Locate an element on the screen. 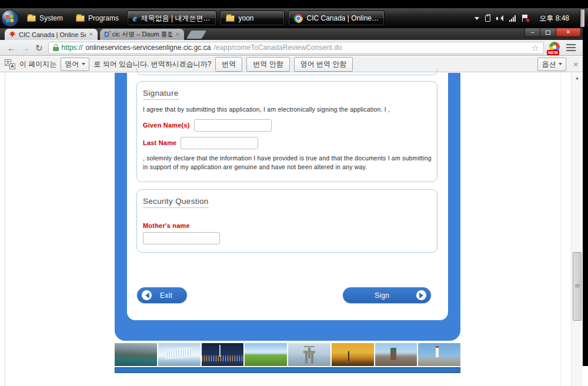 Image resolution: width=588 pixels, height=386 pixels. reload-button: ↻ is located at coordinates (39, 48).